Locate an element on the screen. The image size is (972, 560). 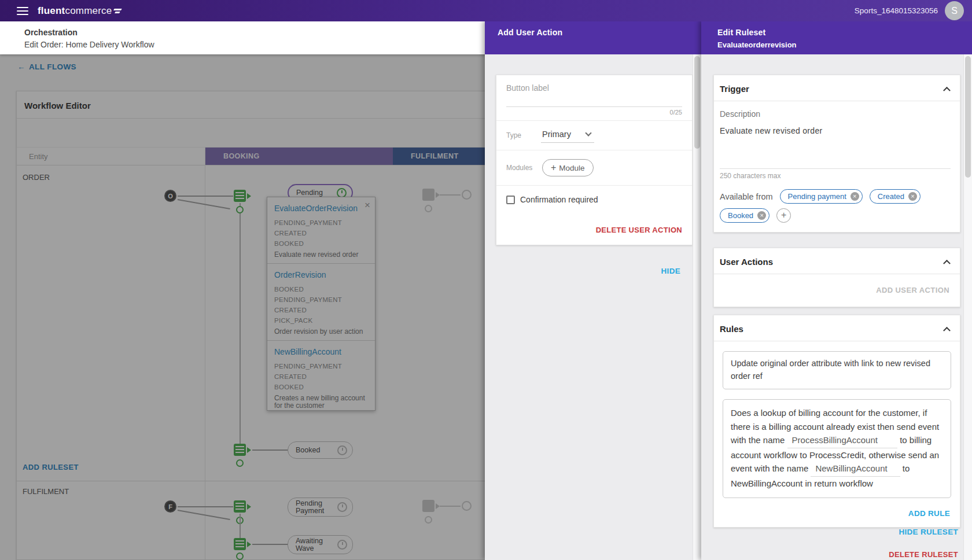
user-actions-heading: User Actions is located at coordinates (746, 261).